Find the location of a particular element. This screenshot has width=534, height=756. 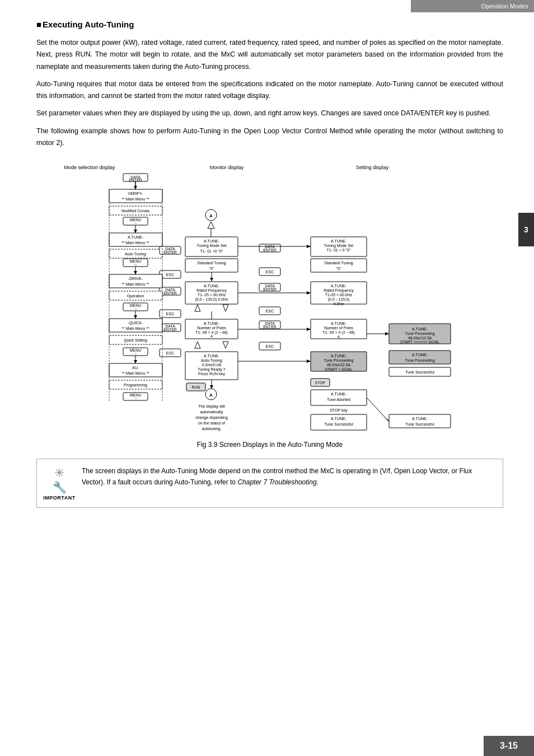

au-text2: ** Main Menu ** is located at coordinates (135, 373).